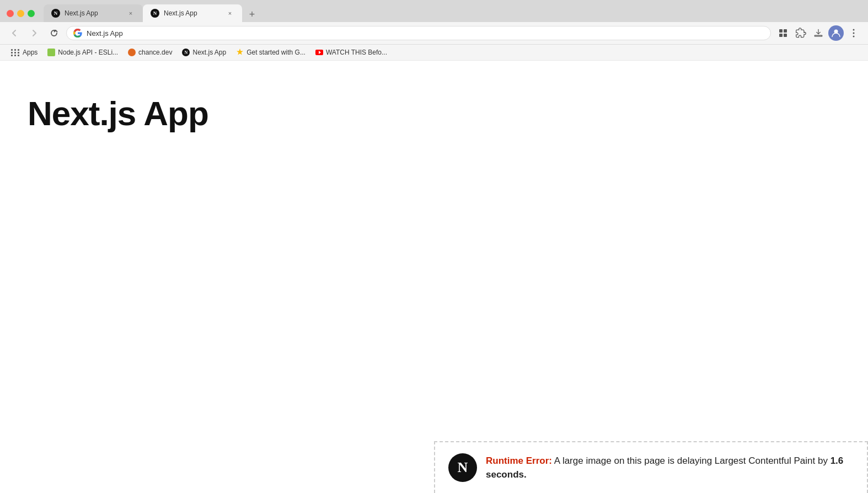 The width and height of the screenshot is (868, 493). Describe the element at coordinates (30, 52) in the screenshot. I see `apps-label: Apps` at that location.